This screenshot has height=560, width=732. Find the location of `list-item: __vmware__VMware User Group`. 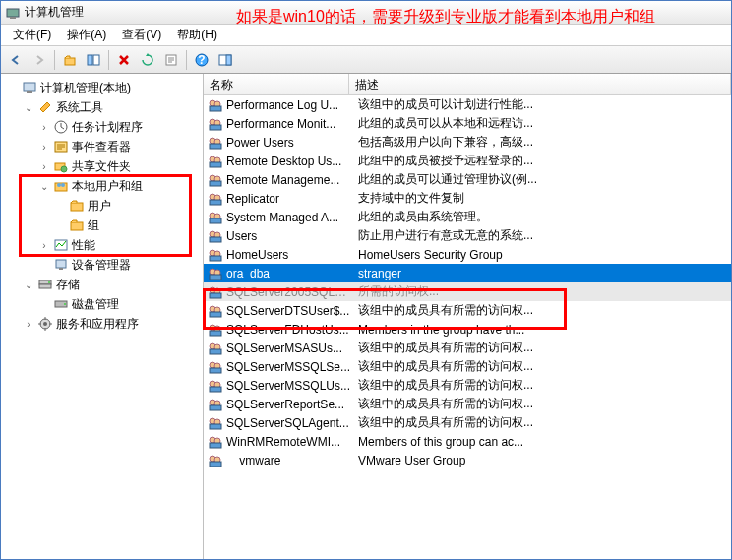

list-item: __vmware__VMware User Group is located at coordinates (467, 461).